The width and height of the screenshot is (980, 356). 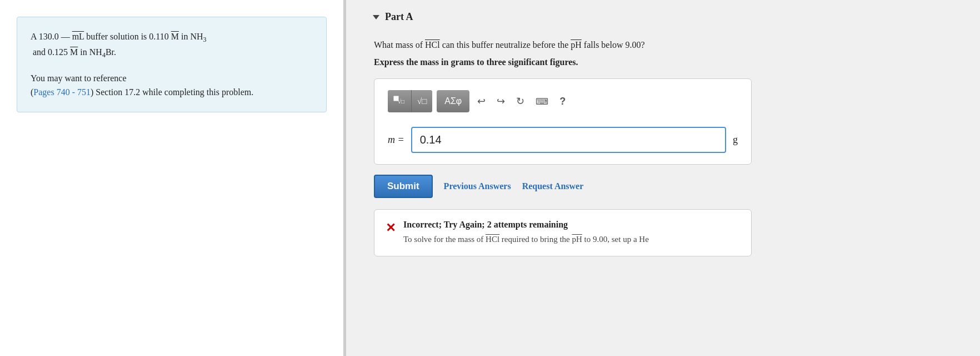 I want to click on m2-overbar: M, so click(x=74, y=52).